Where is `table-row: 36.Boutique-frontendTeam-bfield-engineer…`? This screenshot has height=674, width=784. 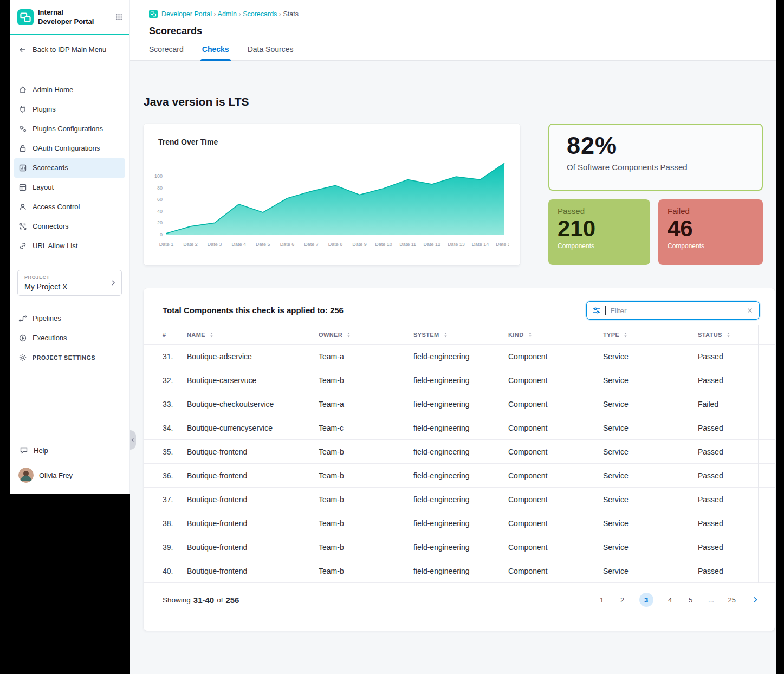
table-row: 36.Boutique-frontendTeam-bfield-engineer… is located at coordinates (459, 476).